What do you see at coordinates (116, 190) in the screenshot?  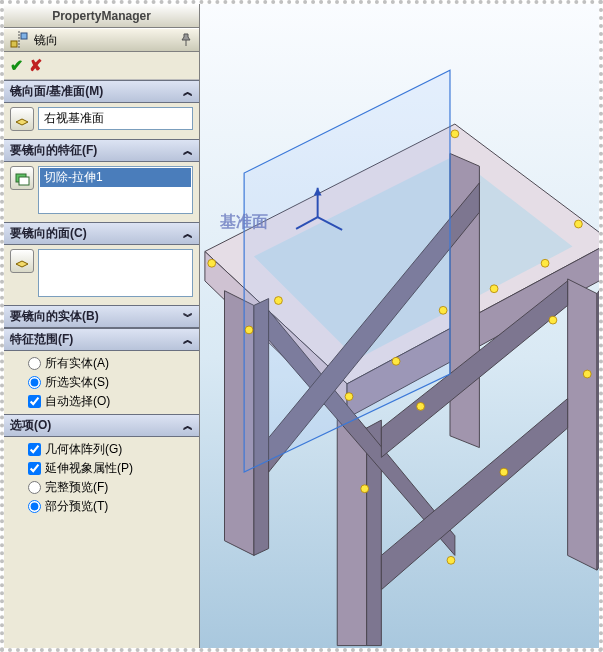 I see `features-listbox: 切除-拉伸1` at bounding box center [116, 190].